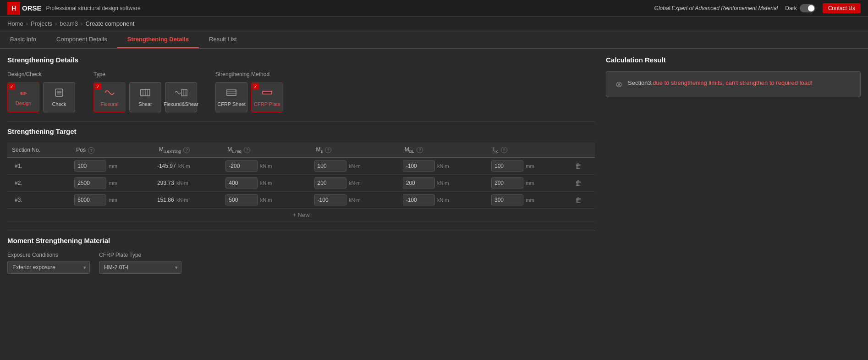 The image size is (868, 360). I want to click on cell-mu-existing-0: -145.97 kN·m, so click(189, 166).